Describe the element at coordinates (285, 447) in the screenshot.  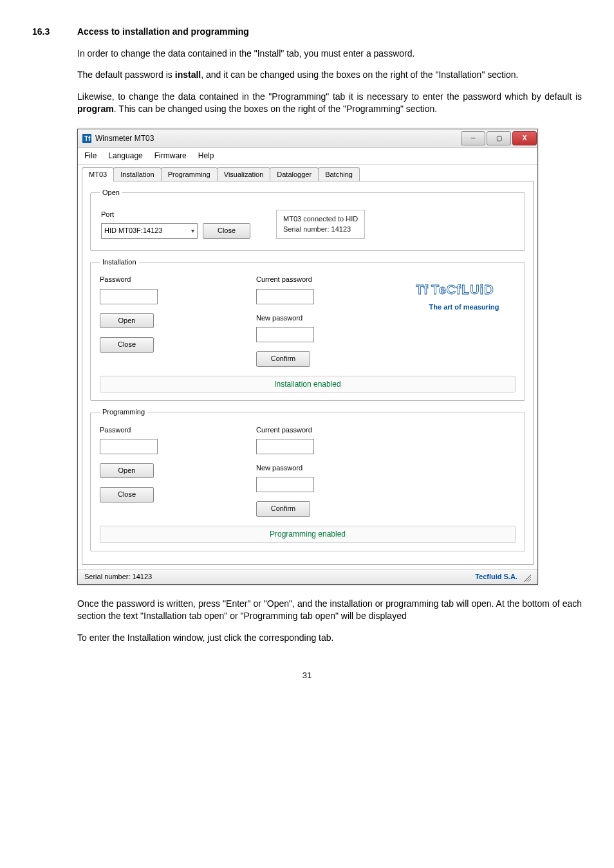
I see `prog-current-pw-input` at that location.